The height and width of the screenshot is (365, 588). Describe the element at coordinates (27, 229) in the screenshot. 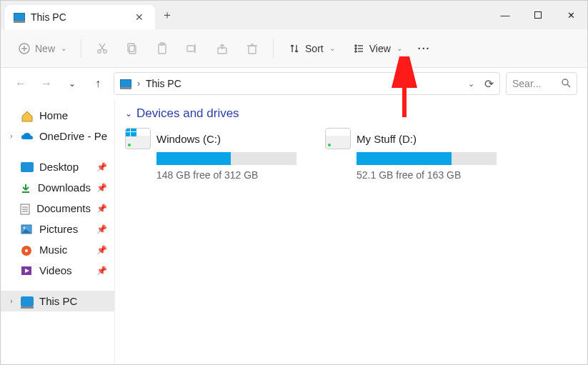

I see `pictures-icon` at that location.